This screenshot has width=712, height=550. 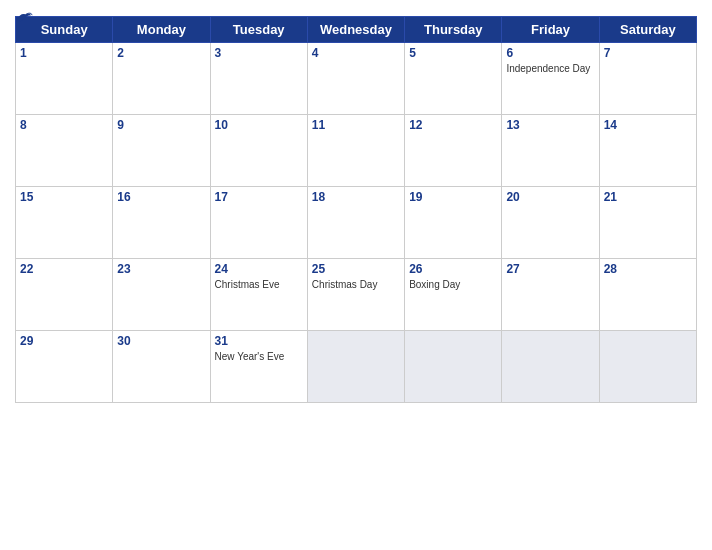 What do you see at coordinates (648, 197) in the screenshot?
I see `day-number: 21` at bounding box center [648, 197].